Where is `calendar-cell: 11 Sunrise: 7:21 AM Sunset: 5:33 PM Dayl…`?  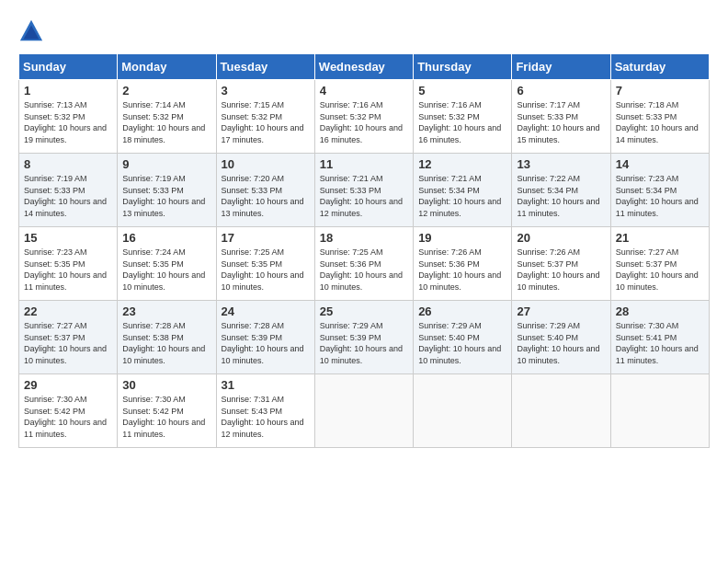
calendar-cell: 11 Sunrise: 7:21 AM Sunset: 5:33 PM Dayl… is located at coordinates (364, 190).